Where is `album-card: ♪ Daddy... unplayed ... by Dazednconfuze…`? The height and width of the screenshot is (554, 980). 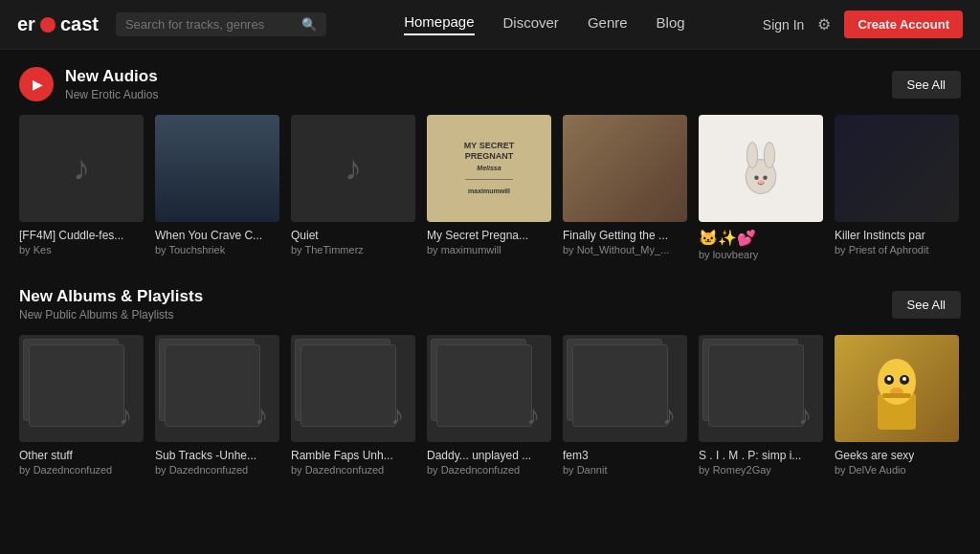
album-card: ♪ Daddy... unplayed ... by Dazednconfuze… is located at coordinates (489, 406).